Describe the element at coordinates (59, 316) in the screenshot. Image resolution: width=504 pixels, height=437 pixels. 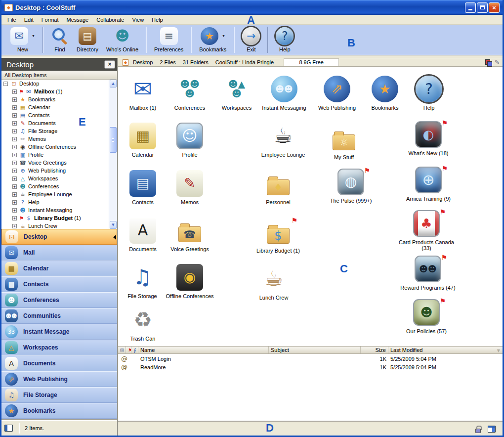
I see `sidebar-item-communities: ☻☻Communities` at that location.